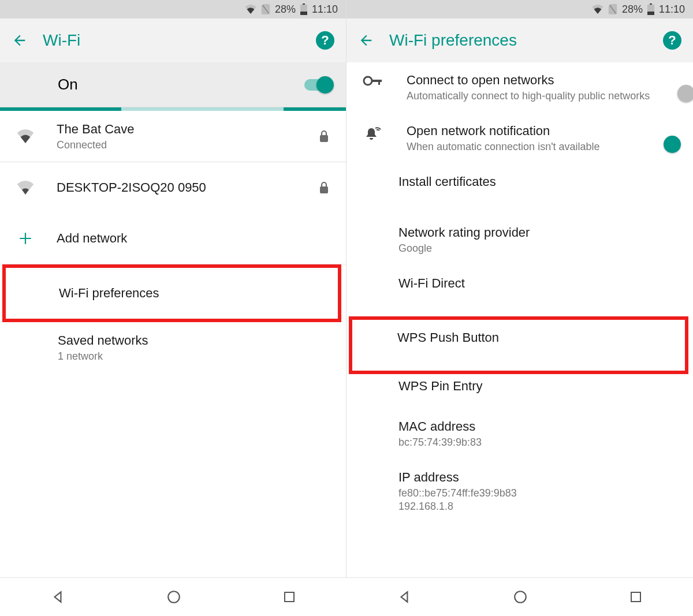 The width and height of the screenshot is (693, 616). Describe the element at coordinates (520, 291) in the screenshot. I see `wifi-direct-row: Wi-Fi Direct` at that location.